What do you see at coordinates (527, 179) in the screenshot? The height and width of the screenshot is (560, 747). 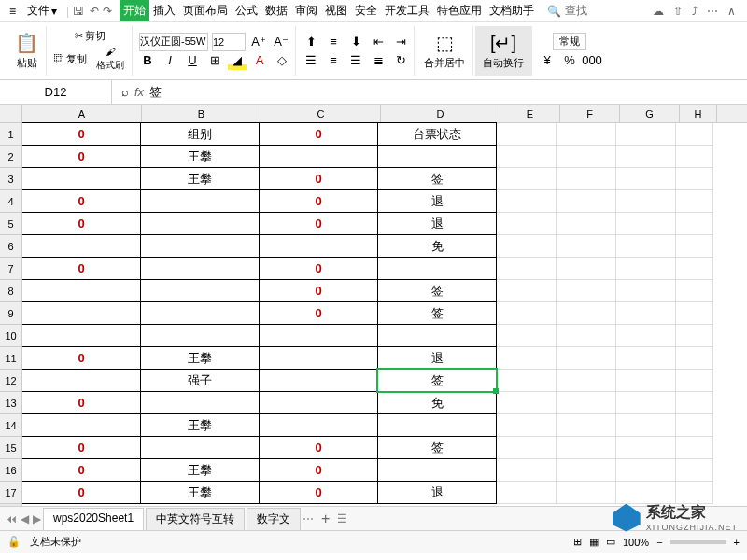 I see `cell-E3` at bounding box center [527, 179].